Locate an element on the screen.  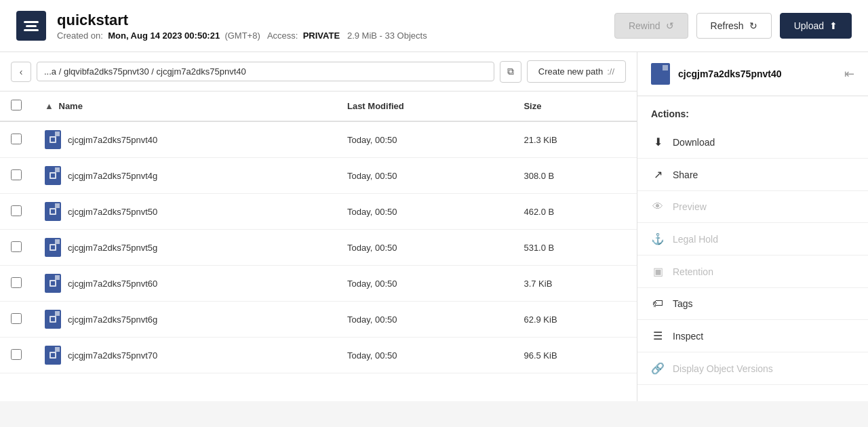
download-label: Download is located at coordinates (694, 142).